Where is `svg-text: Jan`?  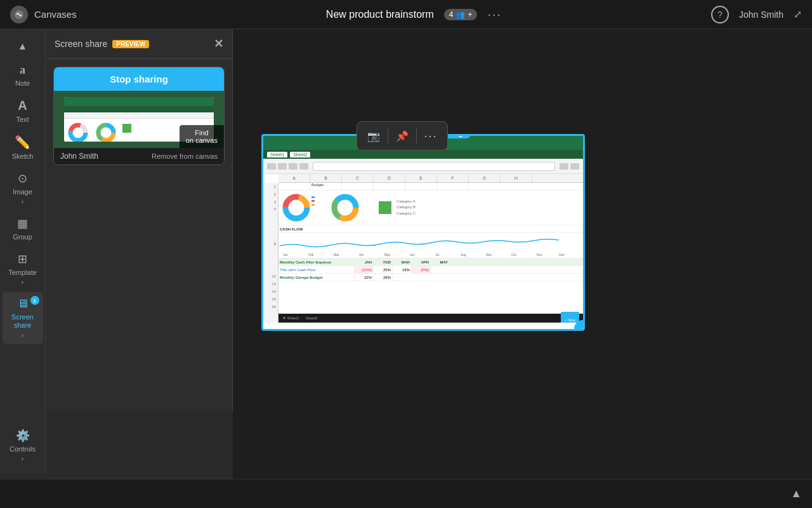
svg-text: Jan is located at coordinates (285, 255).